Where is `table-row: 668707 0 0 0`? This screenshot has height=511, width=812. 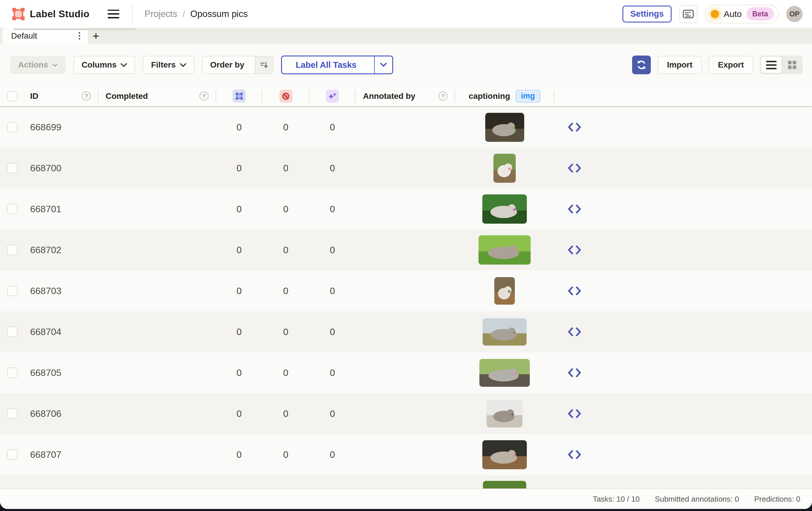 table-row: 668707 0 0 0 is located at coordinates (406, 454).